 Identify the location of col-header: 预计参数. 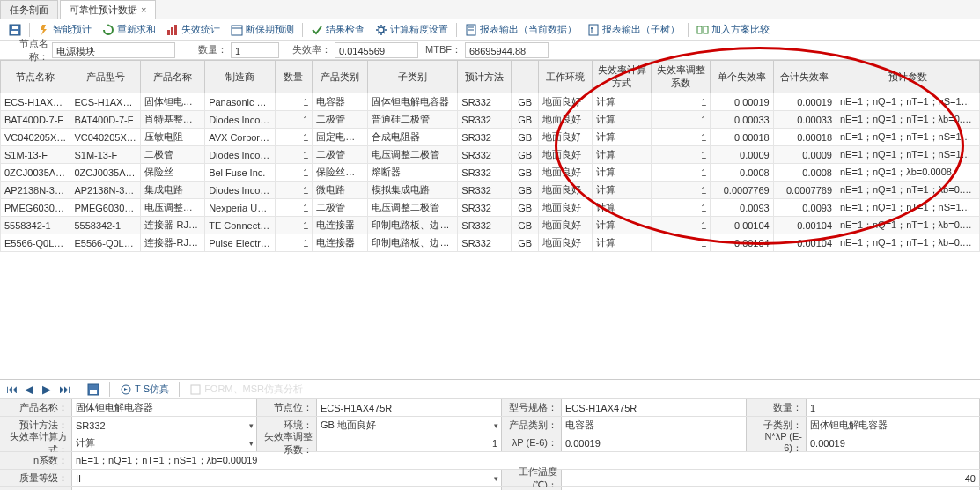
(909, 78).